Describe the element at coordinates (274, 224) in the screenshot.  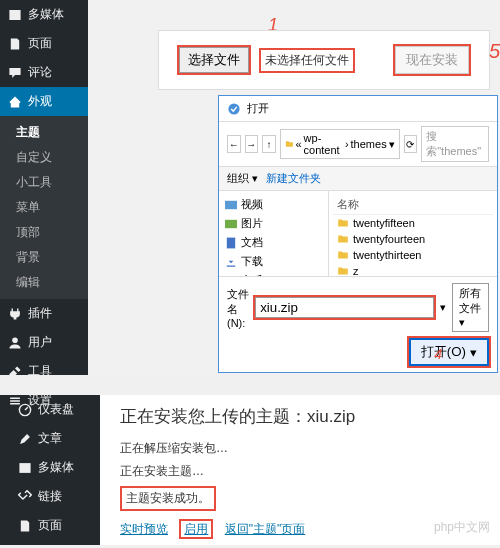
I see `tree-pictures: 图片` at that location.